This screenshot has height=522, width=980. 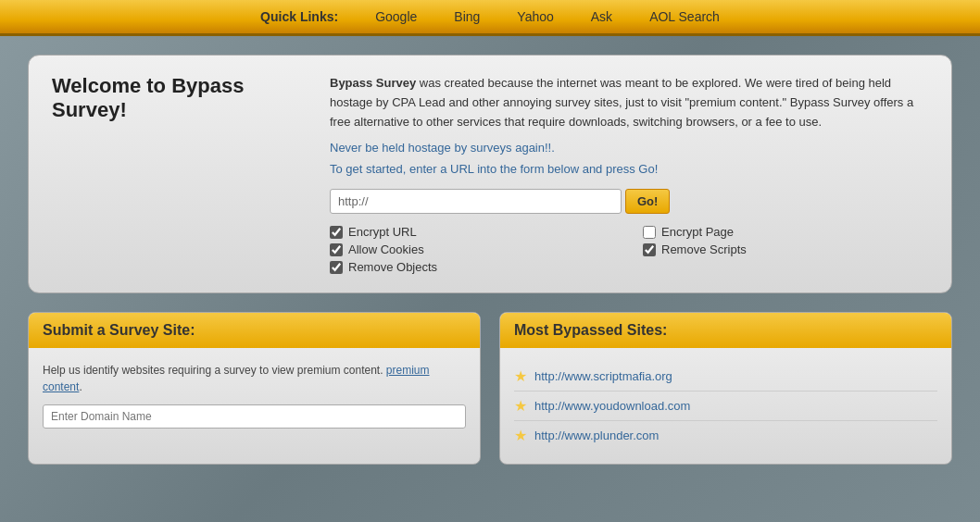 What do you see at coordinates (254, 379) in the screenshot?
I see `submit-panel-description: Help us identify websites requiring a su…` at bounding box center [254, 379].